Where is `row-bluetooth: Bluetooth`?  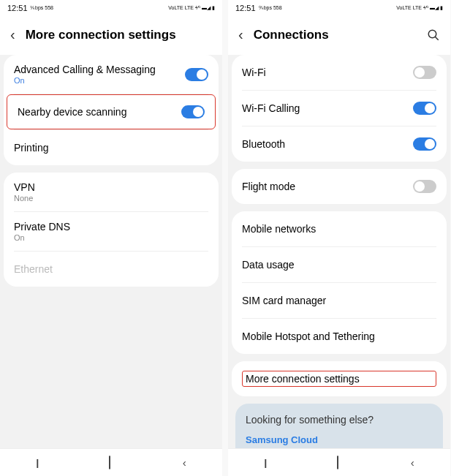
row-bluetooth: Bluetooth is located at coordinates (339, 144).